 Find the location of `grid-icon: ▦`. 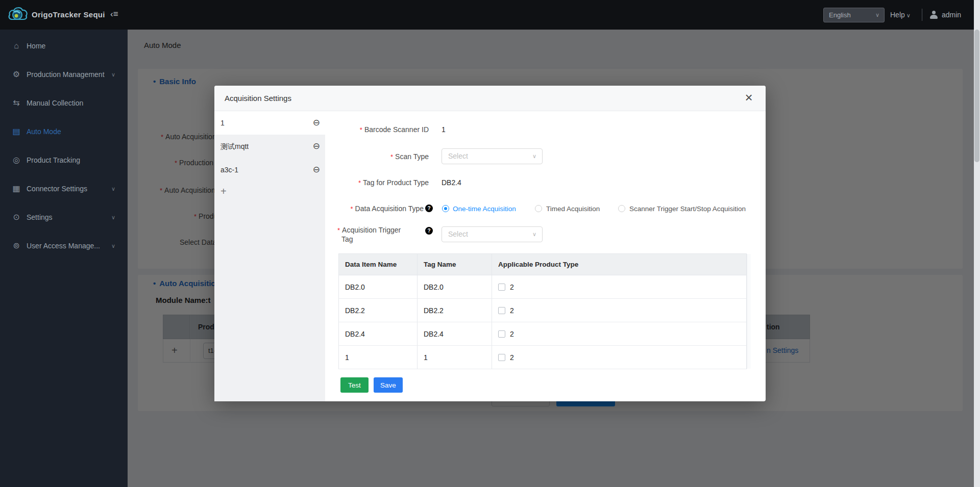

grid-icon: ▦ is located at coordinates (16, 189).